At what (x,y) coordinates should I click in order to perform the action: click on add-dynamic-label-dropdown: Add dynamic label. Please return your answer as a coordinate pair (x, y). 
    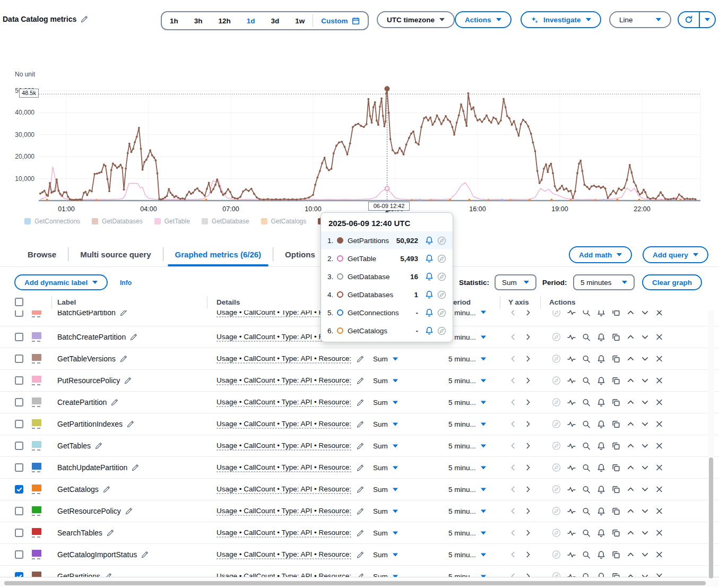
    Looking at the image, I should click on (61, 282).